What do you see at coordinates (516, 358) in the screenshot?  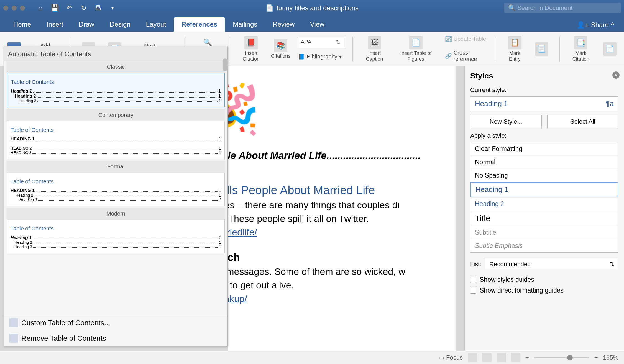 I see `view-draft-icon` at bounding box center [516, 358].